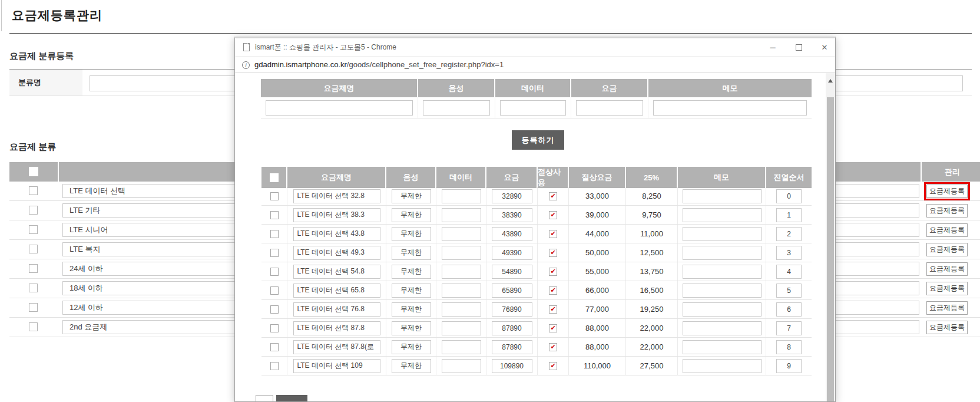  Describe the element at coordinates (533, 108) in the screenshot. I see `new-data-input` at that location.